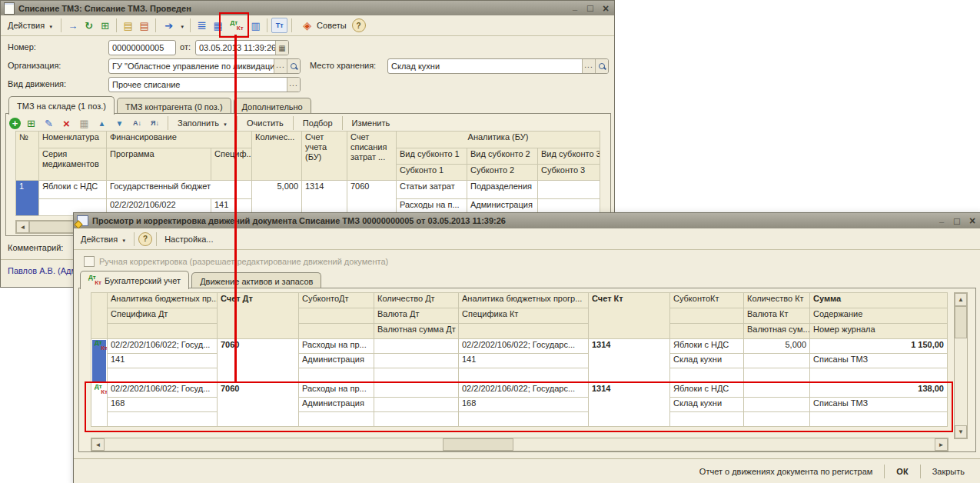 The height and width of the screenshot is (483, 980). Describe the element at coordinates (520, 445) in the screenshot. I see `horizontal-scrollbar: ◄ ►` at that location.